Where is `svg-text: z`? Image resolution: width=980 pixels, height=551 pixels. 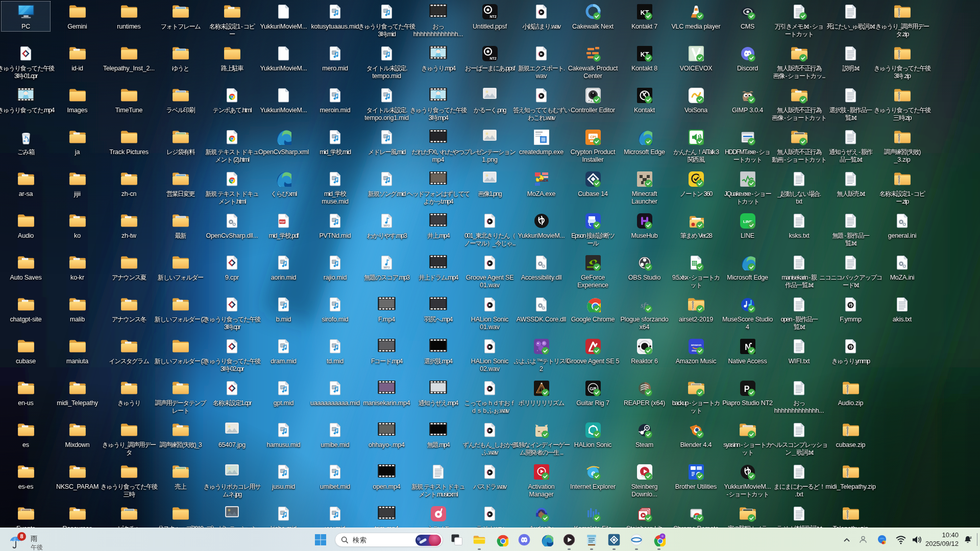 svg-text: z is located at coordinates (971, 538).